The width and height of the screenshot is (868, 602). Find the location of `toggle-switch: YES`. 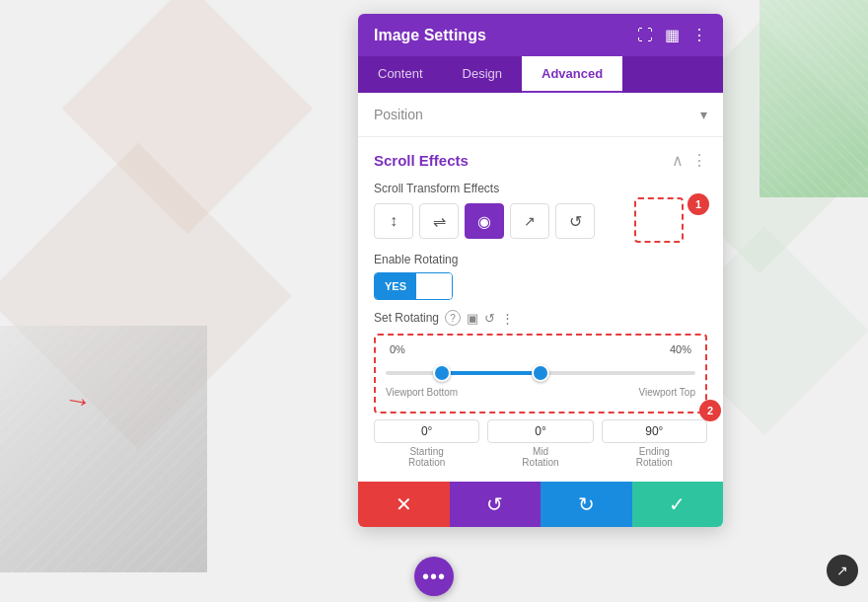

toggle-switch: YES is located at coordinates (413, 286).